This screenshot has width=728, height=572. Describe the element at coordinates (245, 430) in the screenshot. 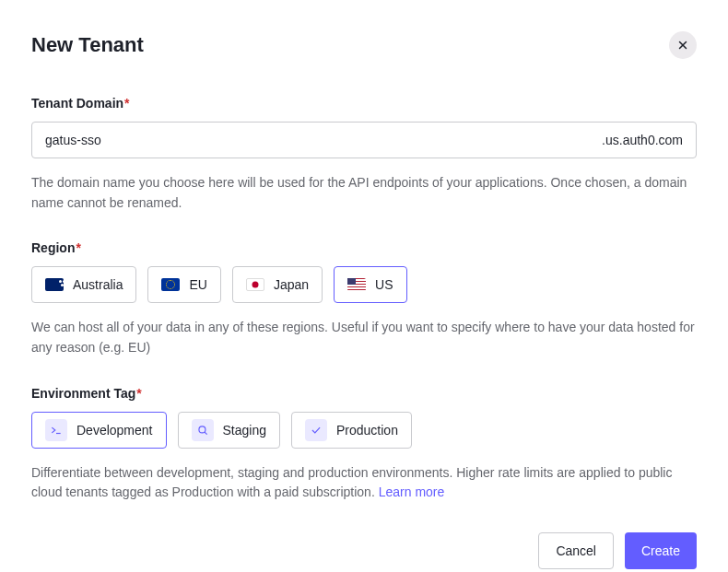

I see `env-label-text: Staging` at that location.